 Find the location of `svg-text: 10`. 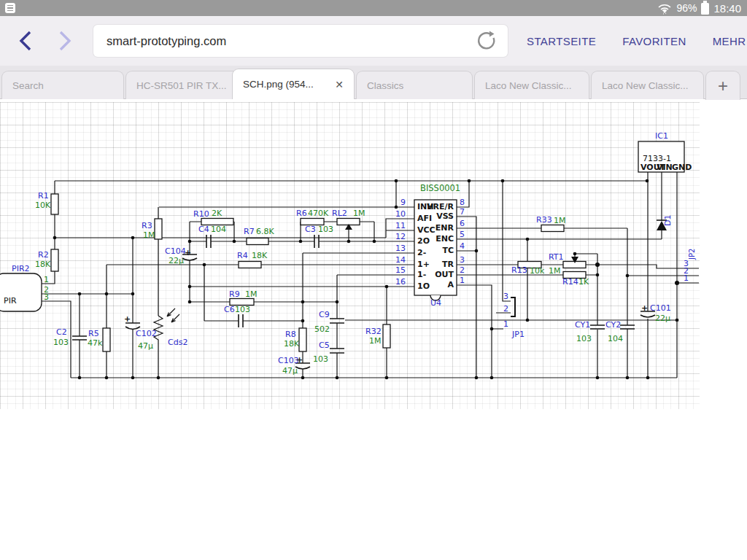

svg-text: 10 is located at coordinates (400, 214).